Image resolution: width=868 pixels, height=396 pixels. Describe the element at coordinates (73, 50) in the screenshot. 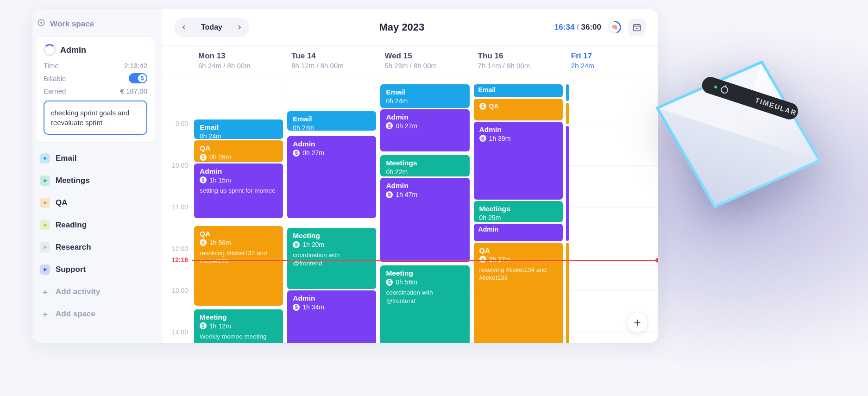

I see `active-activity-name: Admin` at that location.